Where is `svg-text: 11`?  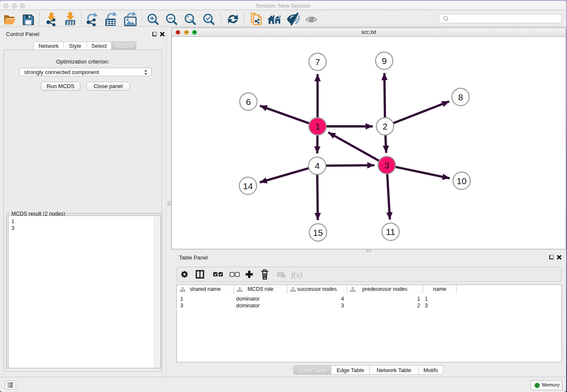 svg-text: 11 is located at coordinates (391, 232).